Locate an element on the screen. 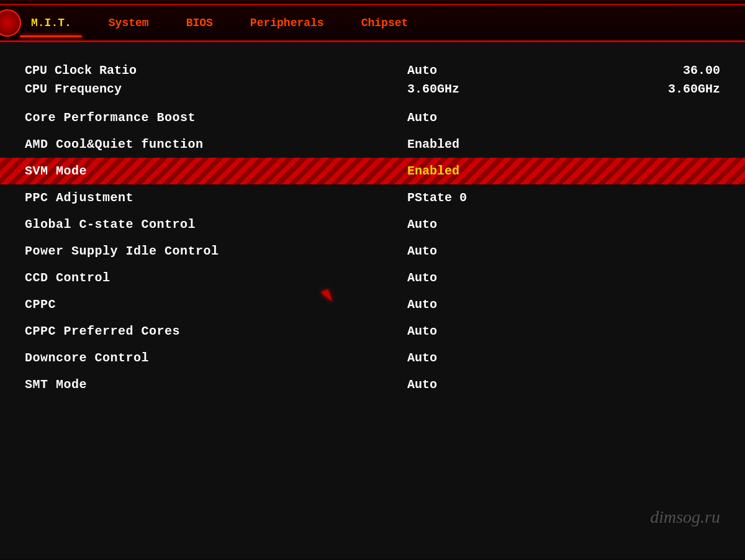  cpu-clock-ratio-row: CPU Clock Ratio Auto 36.00 is located at coordinates (372, 70).